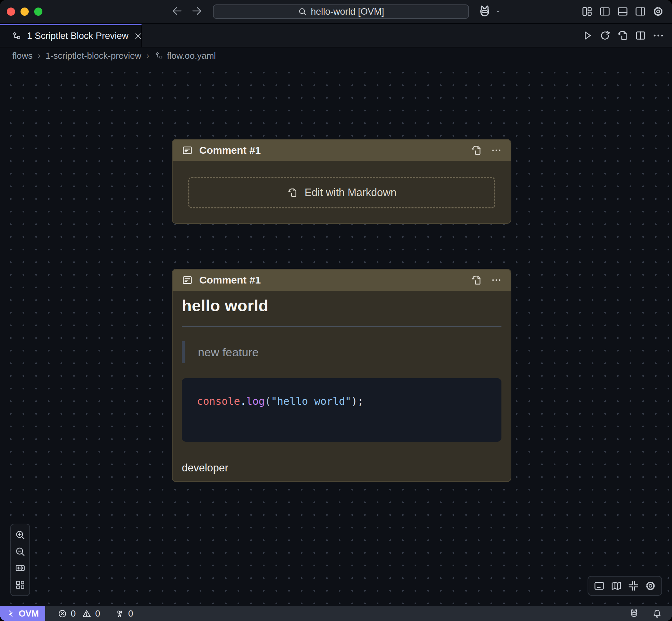 The width and height of the screenshot is (672, 621). Describe the element at coordinates (489, 12) in the screenshot. I see `assistant-menu` at that location.